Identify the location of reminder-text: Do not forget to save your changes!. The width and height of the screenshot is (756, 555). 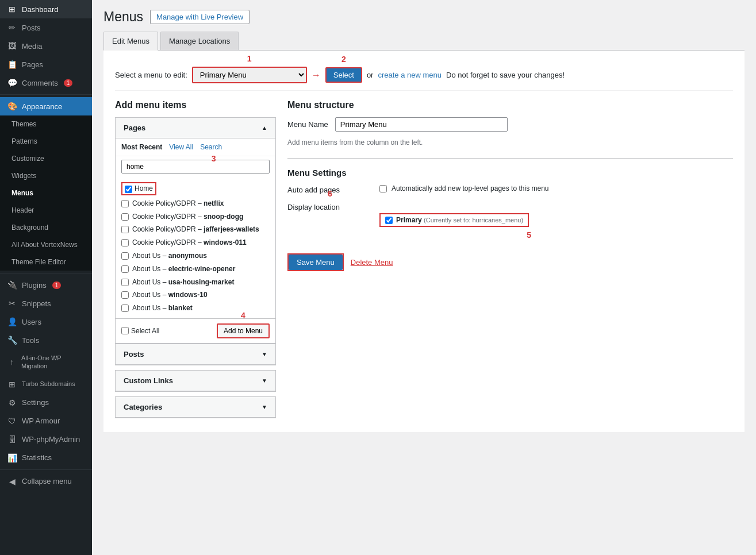
(505, 75).